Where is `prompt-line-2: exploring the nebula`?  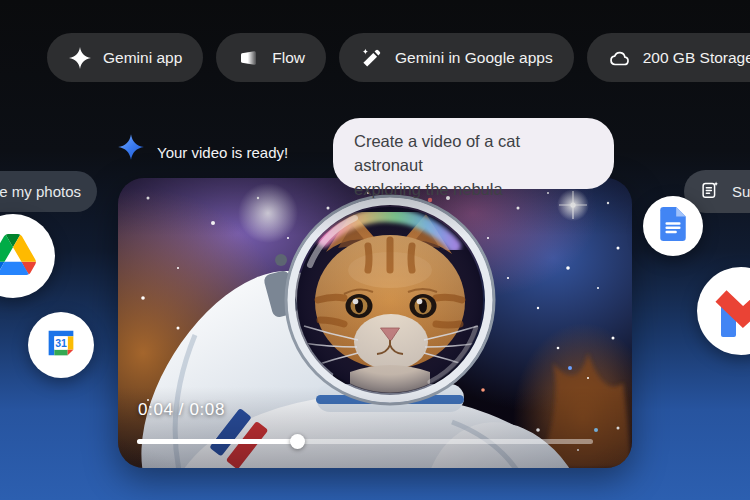 prompt-line-2: exploring the nebula is located at coordinates (474, 189).